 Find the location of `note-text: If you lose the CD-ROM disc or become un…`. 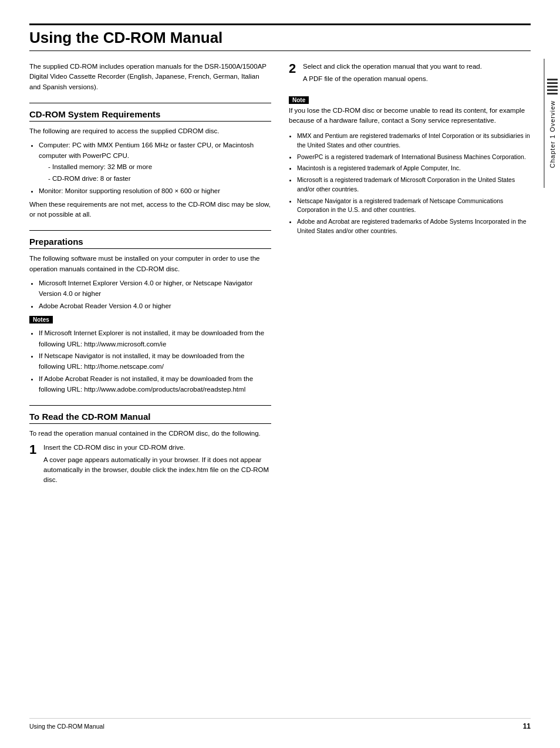

note-text: If you lose the CD-ROM disc or become un… is located at coordinates (410, 116).